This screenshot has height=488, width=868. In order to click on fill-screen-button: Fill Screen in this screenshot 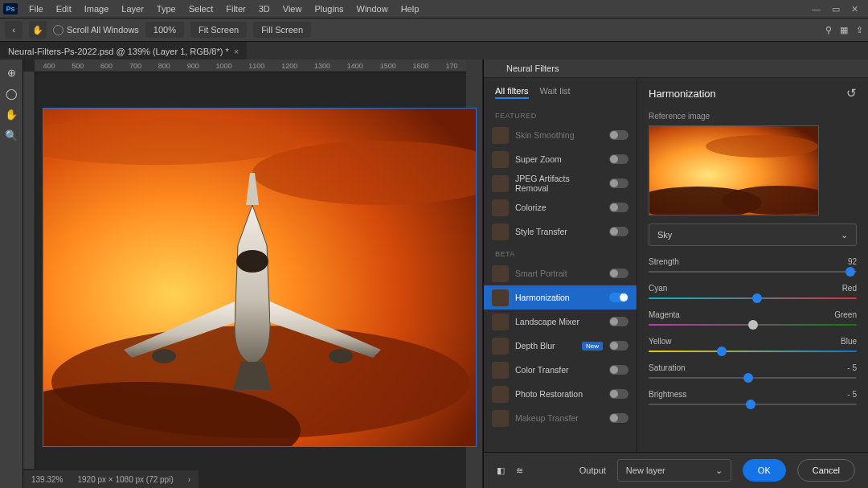, I will do `click(282, 30)`.